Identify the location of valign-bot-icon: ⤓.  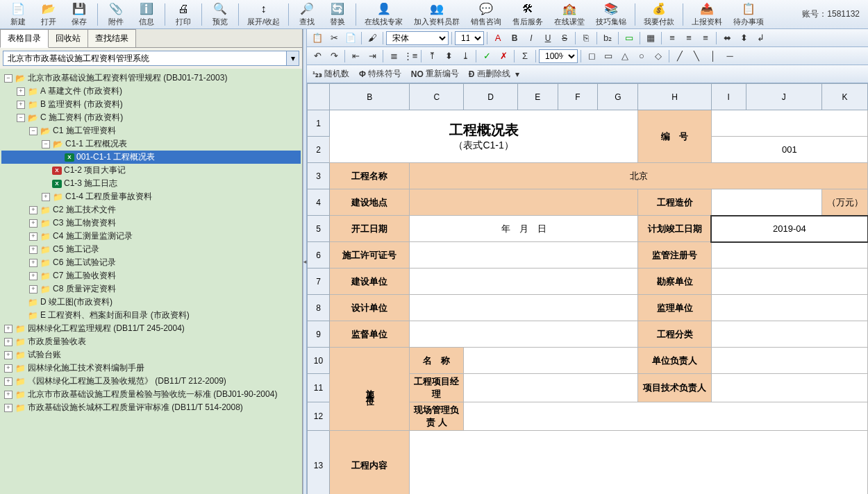
(465, 56).